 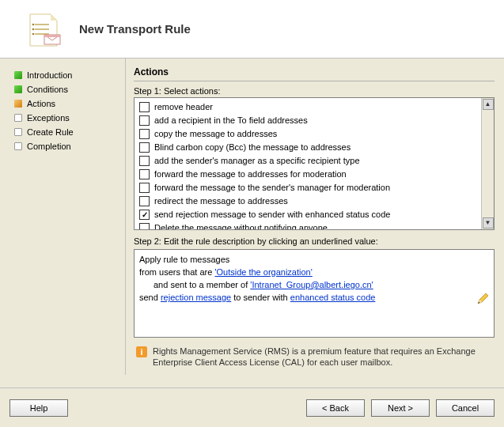 I want to click on action-label: send rejection message to sender with en…, so click(x=272, y=215).